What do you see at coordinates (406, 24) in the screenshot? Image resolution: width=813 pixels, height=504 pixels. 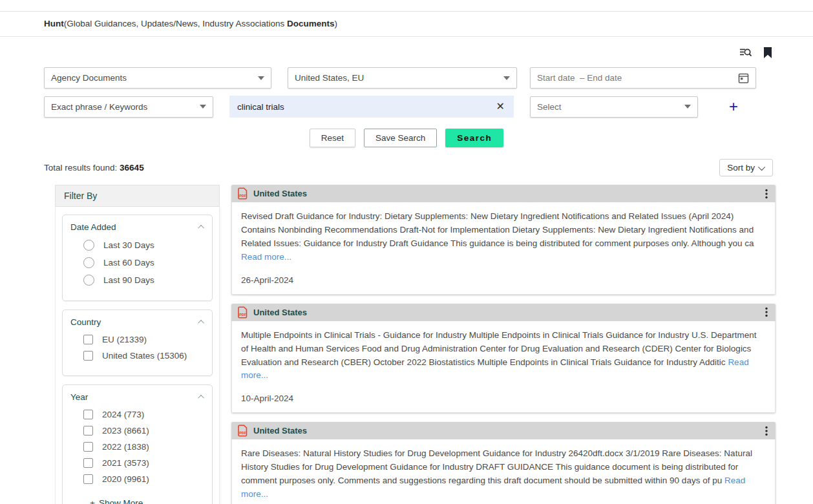 I see `page-header: Hunt(Global Guidances, Updates/News, Ind…` at bounding box center [406, 24].